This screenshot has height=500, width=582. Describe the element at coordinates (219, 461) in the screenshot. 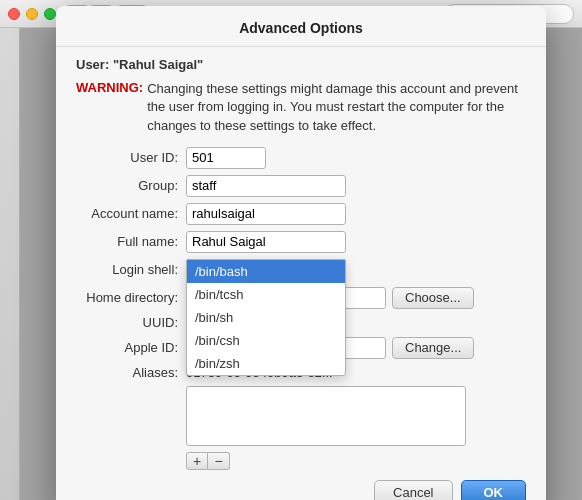

I see `remove-alias-button: −` at that location.